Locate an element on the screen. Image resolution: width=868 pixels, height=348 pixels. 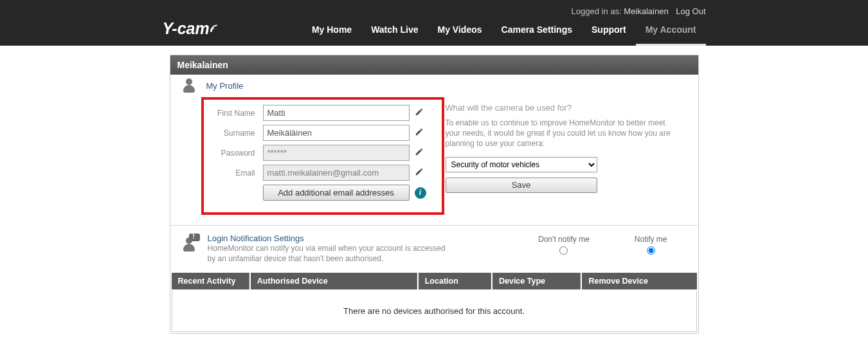
nav-watch-live: Watch Live is located at coordinates (395, 31).